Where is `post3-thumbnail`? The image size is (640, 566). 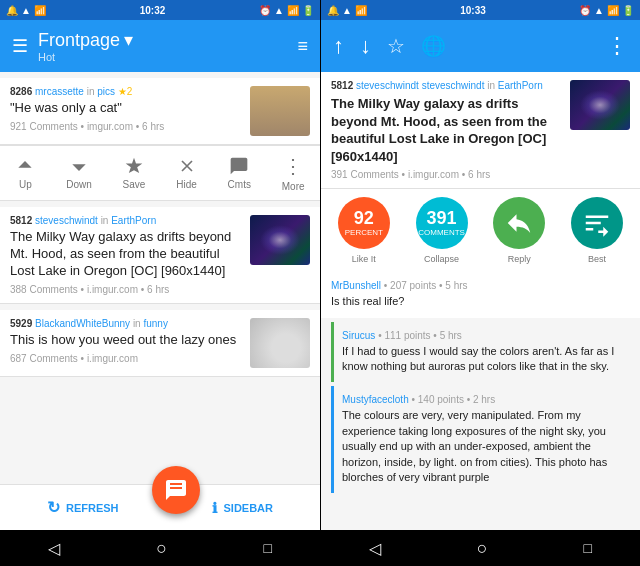 post3-thumbnail is located at coordinates (280, 343).